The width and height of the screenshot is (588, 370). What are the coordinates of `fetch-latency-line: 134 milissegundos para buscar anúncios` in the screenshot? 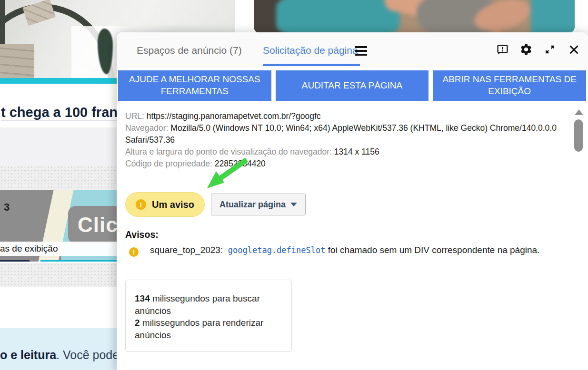 It's located at (206, 304).